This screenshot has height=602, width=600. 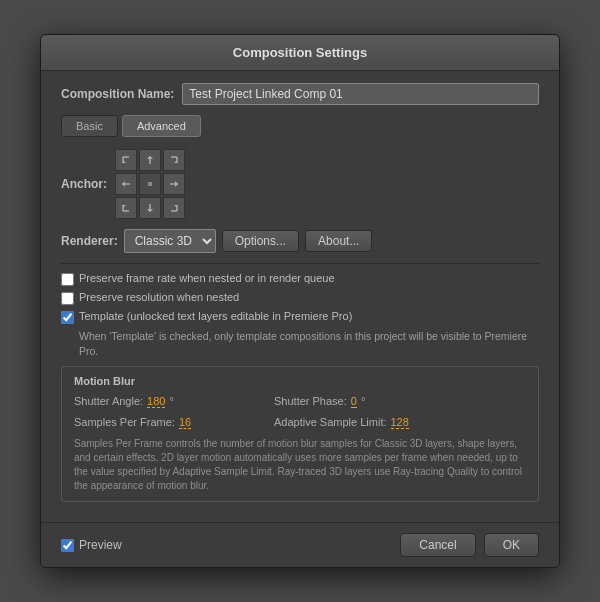 What do you see at coordinates (68, 280) in the screenshot?
I see `preserve-framerate-checkbox` at bounding box center [68, 280].